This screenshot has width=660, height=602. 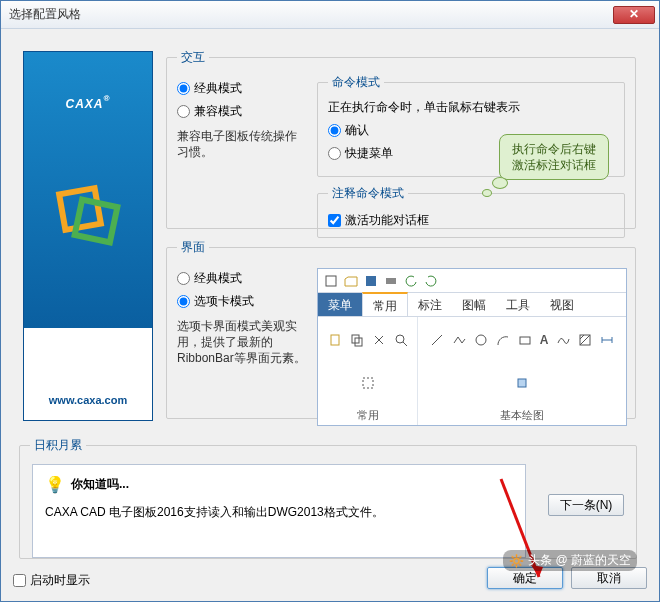 What do you see at coordinates (471, 108) in the screenshot?
I see `command-mode-desc: 正在执行命令时，单击鼠标右键表示` at bounding box center [471, 108].